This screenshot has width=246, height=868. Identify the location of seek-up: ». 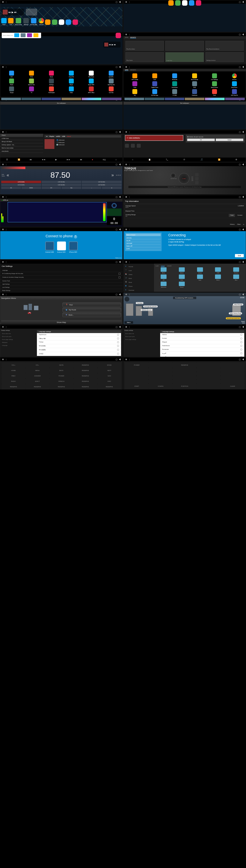
(112, 175).